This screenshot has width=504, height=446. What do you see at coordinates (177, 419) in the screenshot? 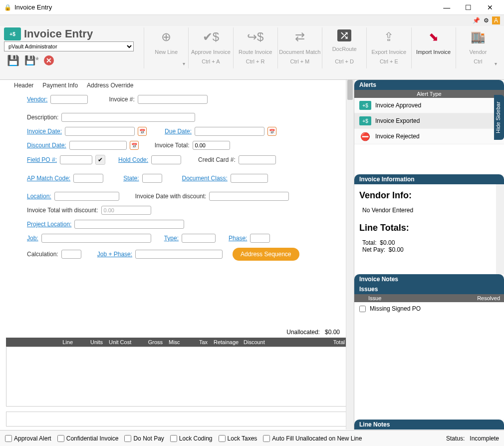
I see `bottom-text-input` at bounding box center [177, 419].